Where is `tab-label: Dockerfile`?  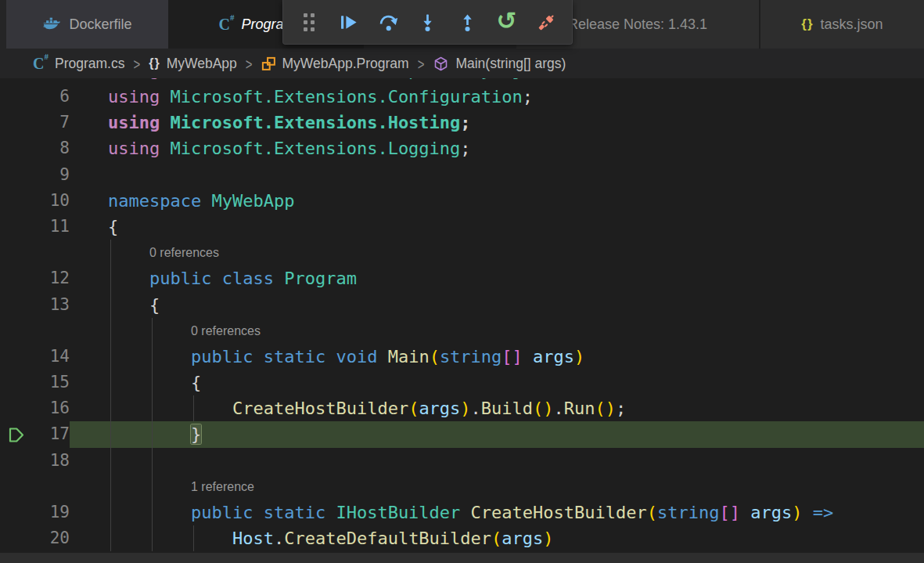 tab-label: Dockerfile is located at coordinates (100, 25).